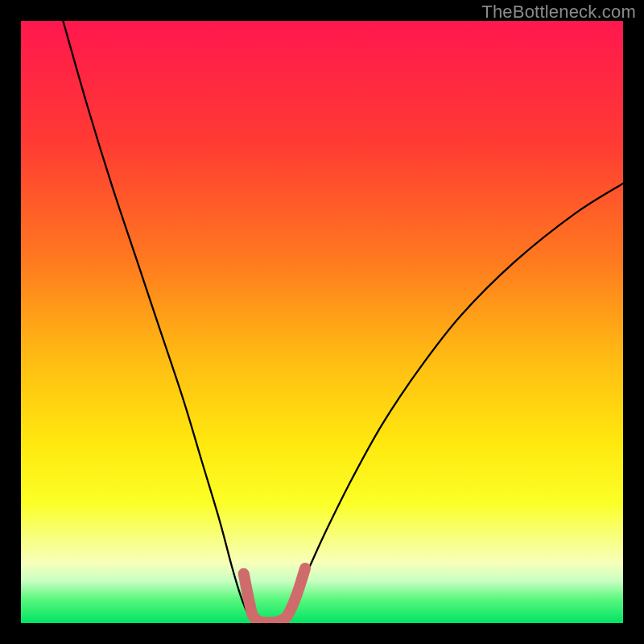 The width and height of the screenshot is (644, 644). Describe the element at coordinates (559, 12) in the screenshot. I see `watermark-text: TheBottleneck.com` at that location.